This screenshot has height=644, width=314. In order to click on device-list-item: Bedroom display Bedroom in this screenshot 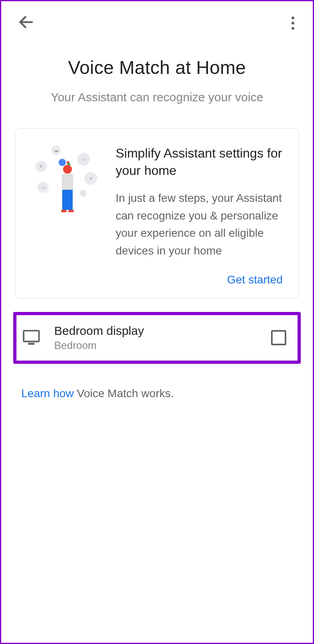, I will do `click(157, 338)`.